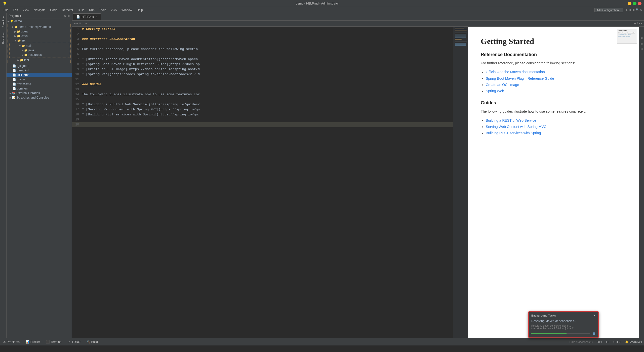  I want to click on layout-icon-2: ⊟, so click(641, 44).